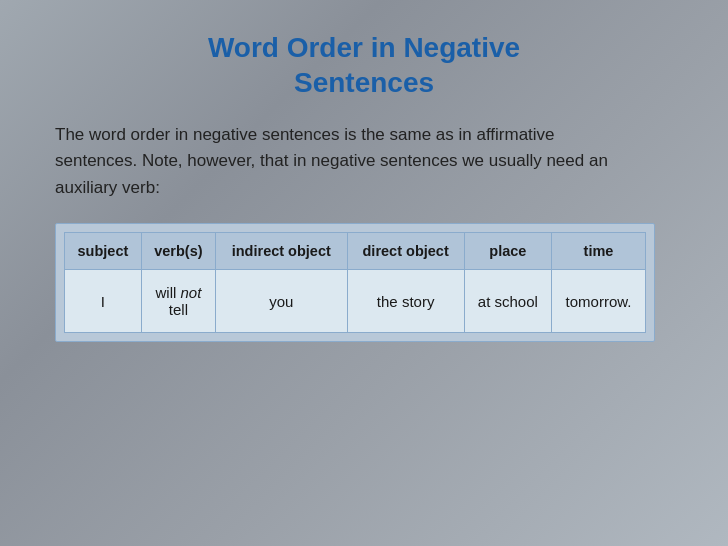 The image size is (728, 546). I want to click on header-place: place, so click(508, 252).